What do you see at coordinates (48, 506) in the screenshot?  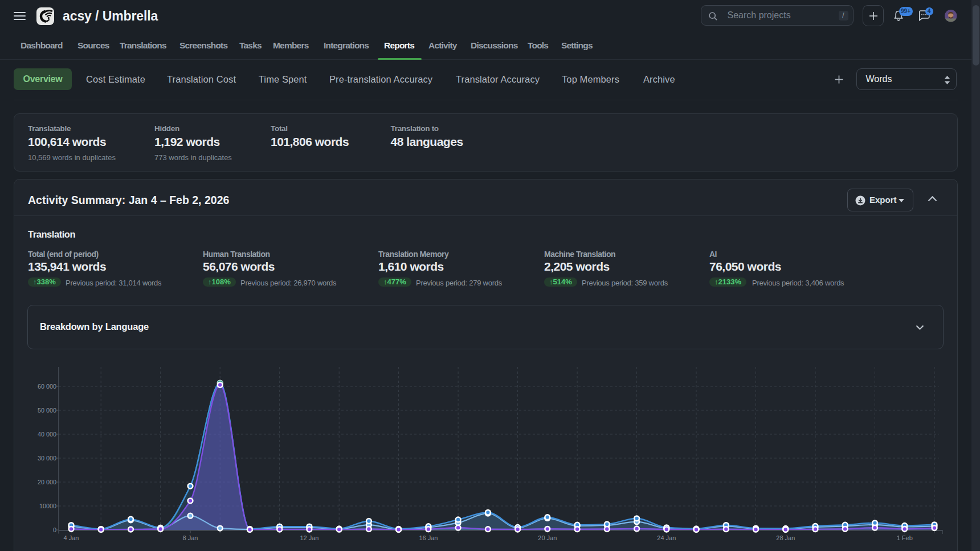 I see `svg-text: 10000` at bounding box center [48, 506].